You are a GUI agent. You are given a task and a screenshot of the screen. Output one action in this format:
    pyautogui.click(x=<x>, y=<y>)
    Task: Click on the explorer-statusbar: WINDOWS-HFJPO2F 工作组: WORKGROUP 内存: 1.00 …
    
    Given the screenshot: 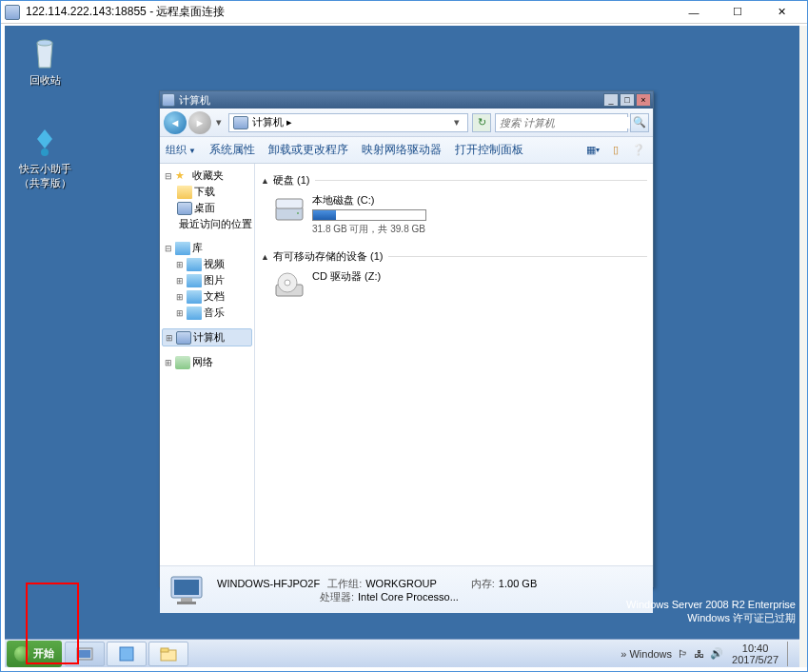 What is the action you would take?
    pyautogui.click(x=406, y=589)
    